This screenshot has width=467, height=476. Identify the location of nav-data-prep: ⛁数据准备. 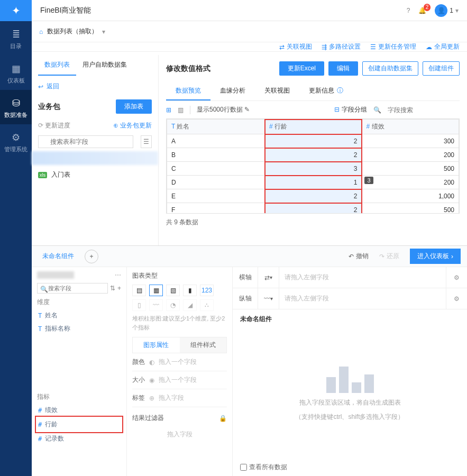
(16, 107).